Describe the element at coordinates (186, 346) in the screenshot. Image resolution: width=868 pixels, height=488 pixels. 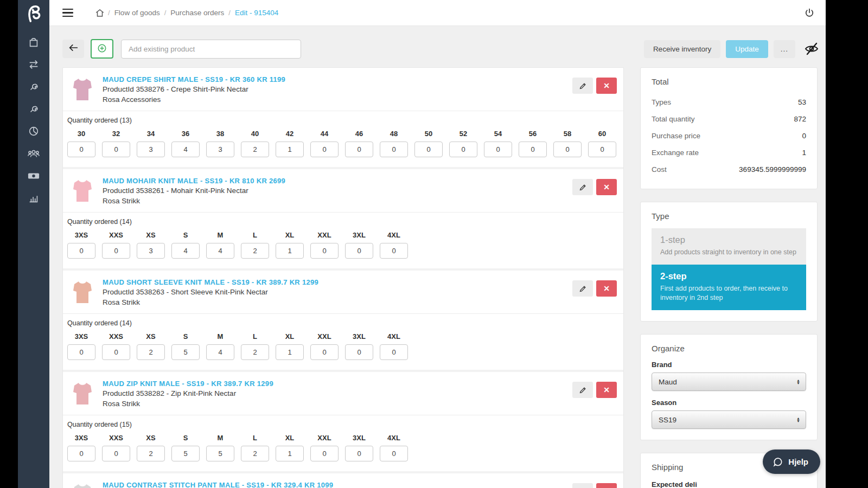
I see `size-column: S` at that location.